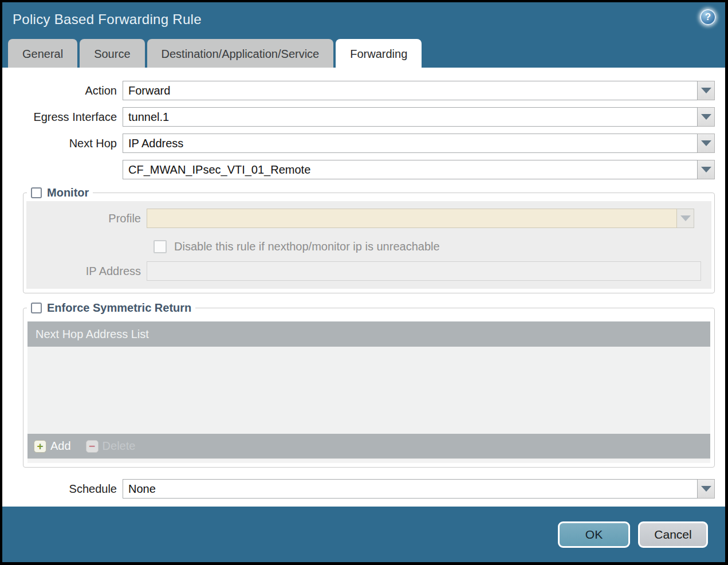 Image resolution: width=728 pixels, height=565 pixels. What do you see at coordinates (111, 308) in the screenshot?
I see `enforce-symmetric-return-legend: Enforce Symmetric Return` at bounding box center [111, 308].